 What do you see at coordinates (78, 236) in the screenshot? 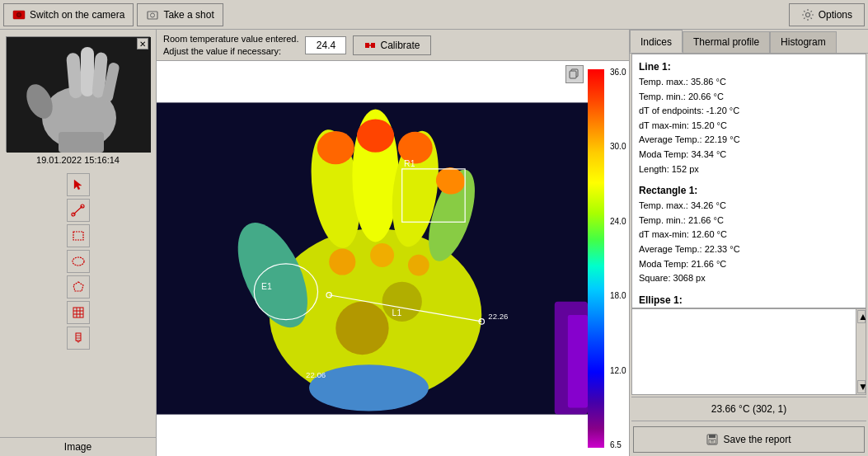
I see `rect-icon` at bounding box center [78, 236].